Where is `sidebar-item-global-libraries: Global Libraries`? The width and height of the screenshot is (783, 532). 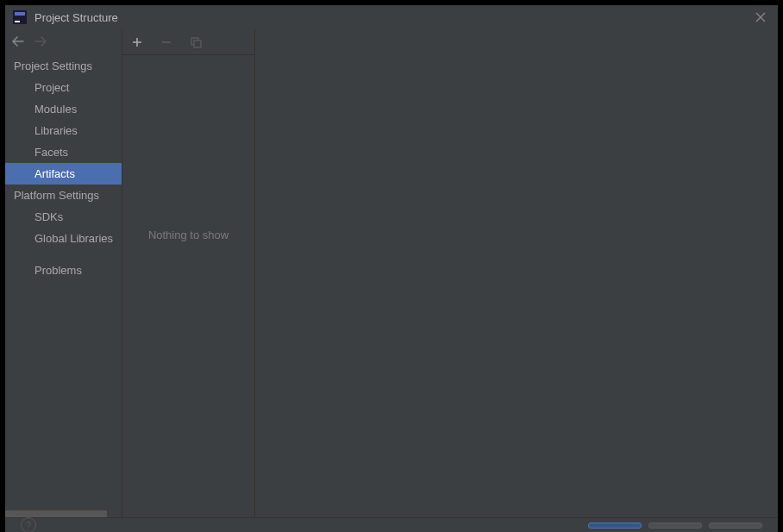
sidebar-item-global-libraries: Global Libraries is located at coordinates (64, 238).